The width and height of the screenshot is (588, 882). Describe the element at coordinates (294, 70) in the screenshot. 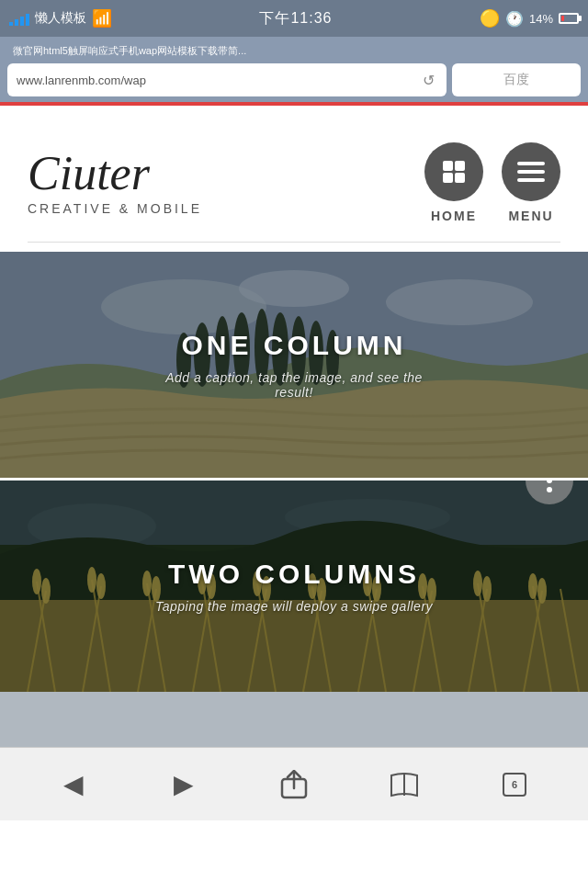

I see `address-bar-container: 微官网html5触屏响应式手机wap网站模板下载带简... www.lanren…` at that location.